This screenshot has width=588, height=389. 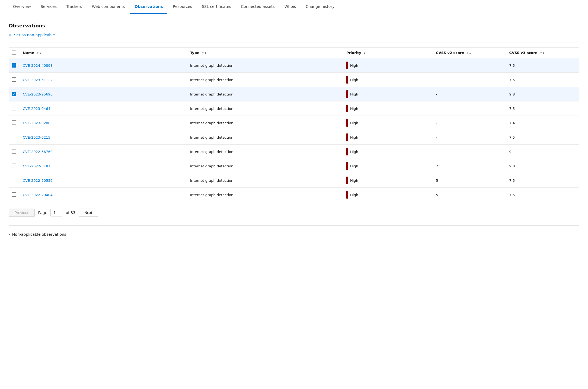 What do you see at coordinates (469, 181) in the screenshot?
I see `row-cvss2: 5` at bounding box center [469, 181].